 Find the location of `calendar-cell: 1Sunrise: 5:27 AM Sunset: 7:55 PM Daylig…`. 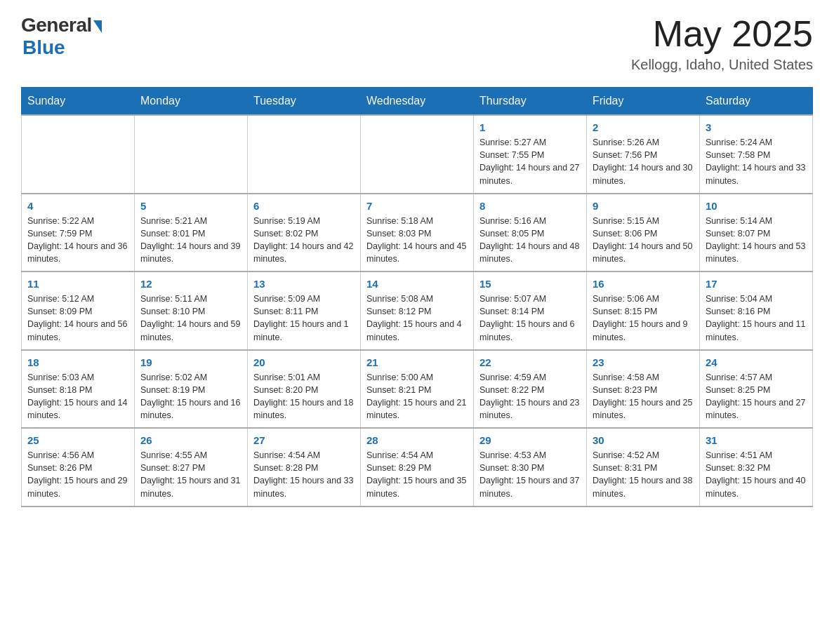

calendar-cell: 1Sunrise: 5:27 AM Sunset: 7:55 PM Daylig… is located at coordinates (531, 154).